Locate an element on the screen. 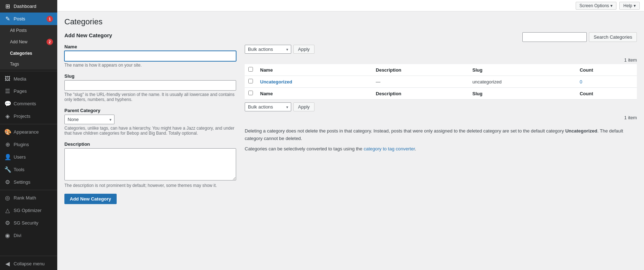  sidebar-item-media: 🖼 Media is located at coordinates (29, 79).